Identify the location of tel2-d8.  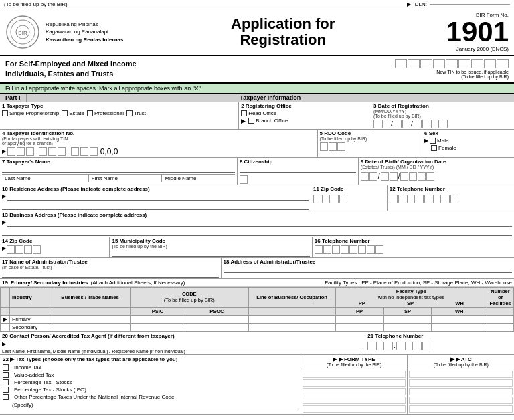
(379, 250).